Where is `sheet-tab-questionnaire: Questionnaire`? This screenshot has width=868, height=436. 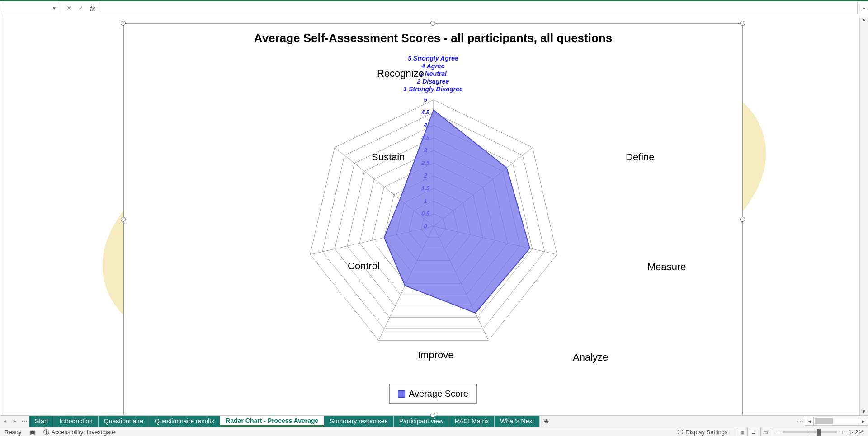 sheet-tab-questionnaire: Questionnaire is located at coordinates (124, 421).